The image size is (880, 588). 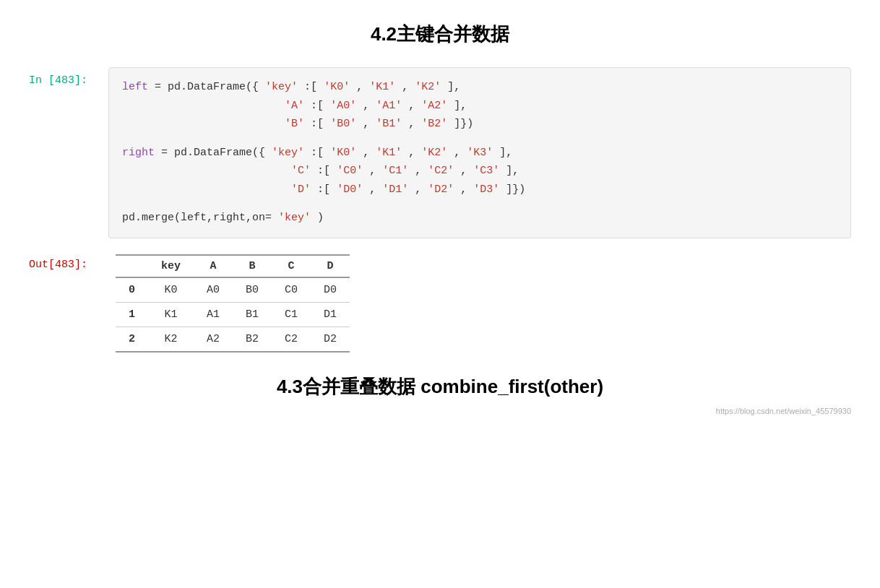 I want to click on col-header-a: A, so click(x=213, y=266).